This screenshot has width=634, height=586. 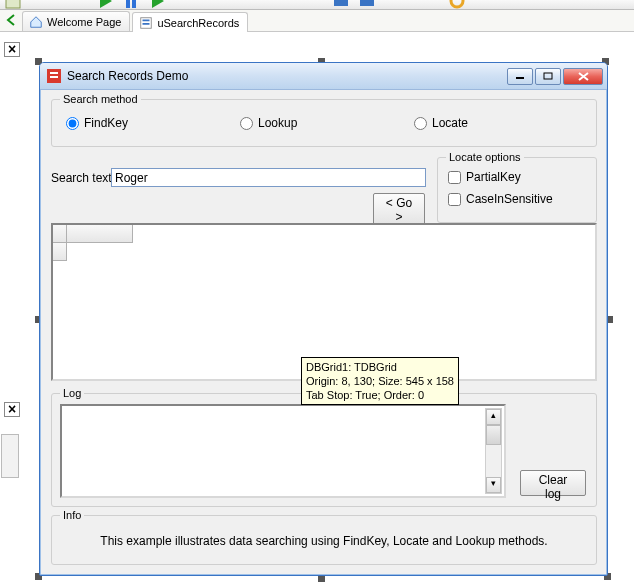 What do you see at coordinates (520, 76) in the screenshot?
I see `minimize-button` at bounding box center [520, 76].